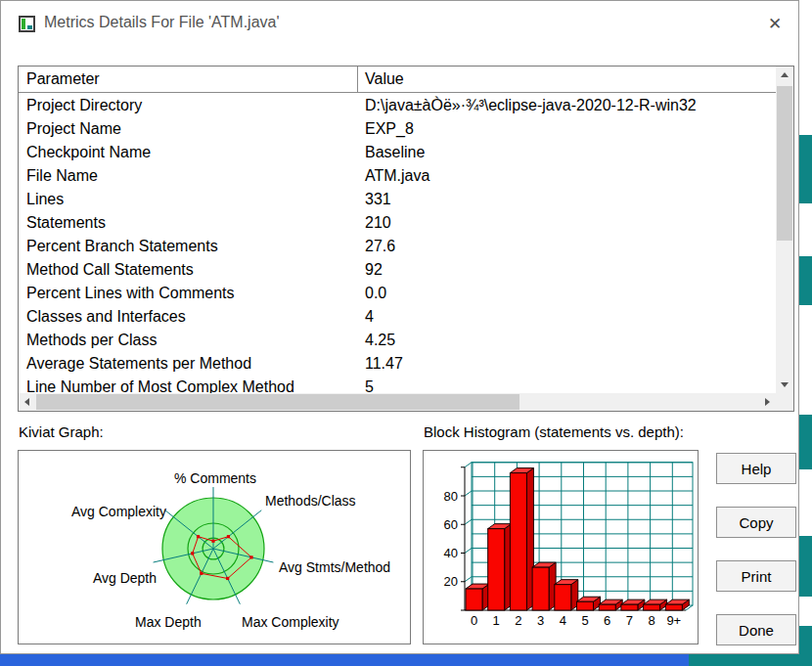 The height and width of the screenshot is (666, 812). Describe the element at coordinates (397, 340) in the screenshot. I see `table-row: Methods per Class4.25` at that location.